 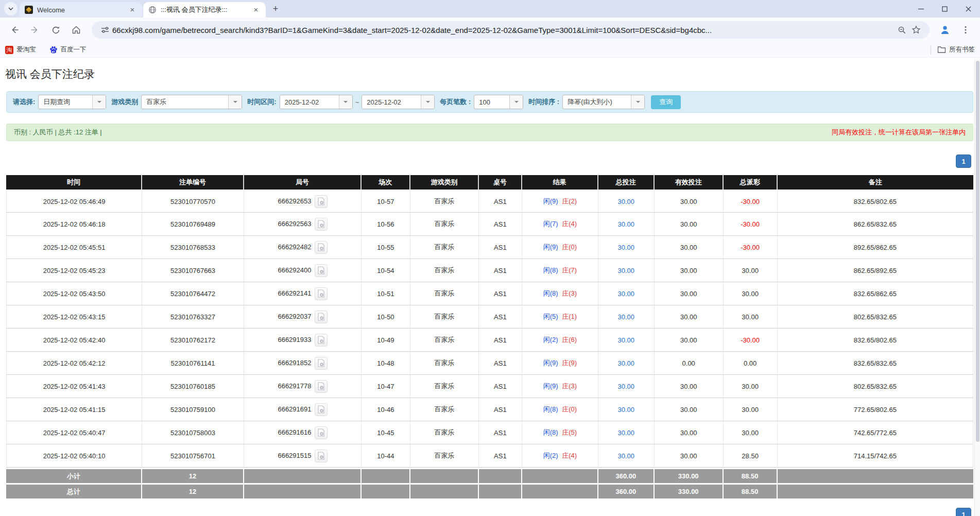 I want to click on maximize-button, so click(x=944, y=9).